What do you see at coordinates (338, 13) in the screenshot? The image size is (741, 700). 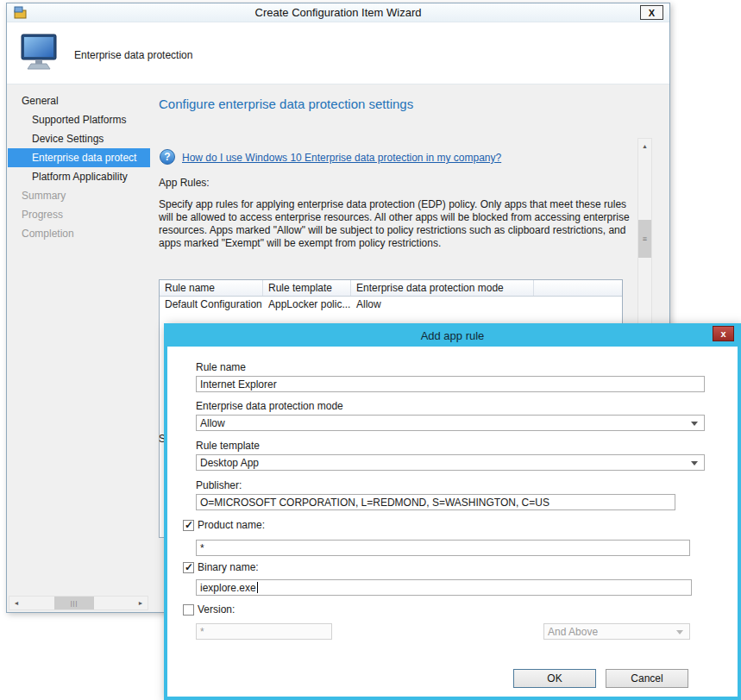 I see `wizard-titlebar: Create Configuration Item Wizard X` at bounding box center [338, 13].